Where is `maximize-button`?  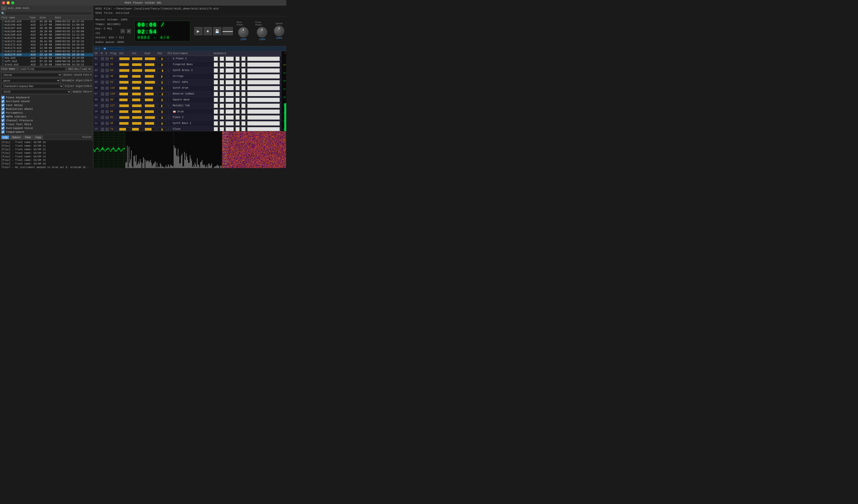 maximize-button is located at coordinates (13, 3).